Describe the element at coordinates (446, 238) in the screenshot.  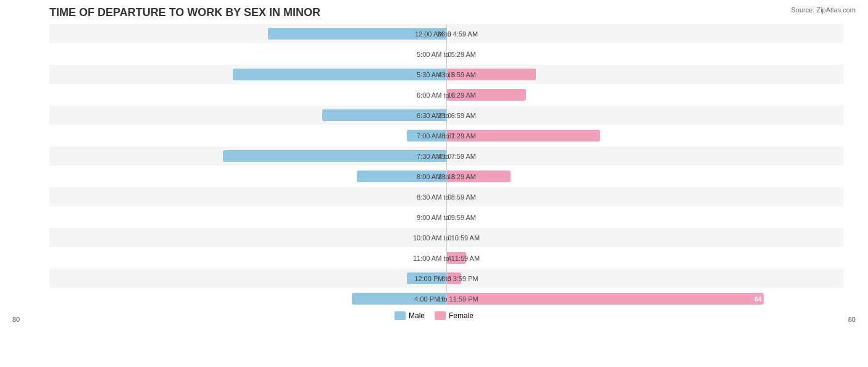
I see `time-range-label: 10:00 AM to 10:59 AM` at that location.